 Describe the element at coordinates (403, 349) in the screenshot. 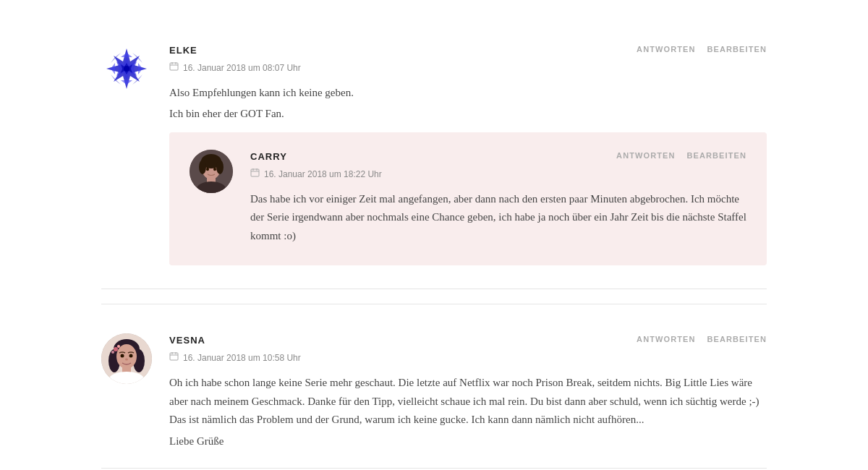

I see `comment-vesna-meta: VESNA 16. Januar 2018 um 10:58 Uh` at that location.